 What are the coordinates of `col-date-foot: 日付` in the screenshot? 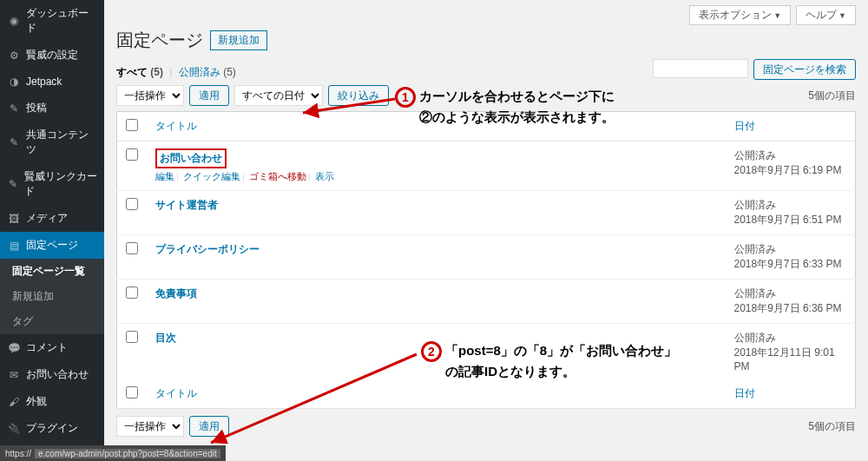 It's located at (791, 394).